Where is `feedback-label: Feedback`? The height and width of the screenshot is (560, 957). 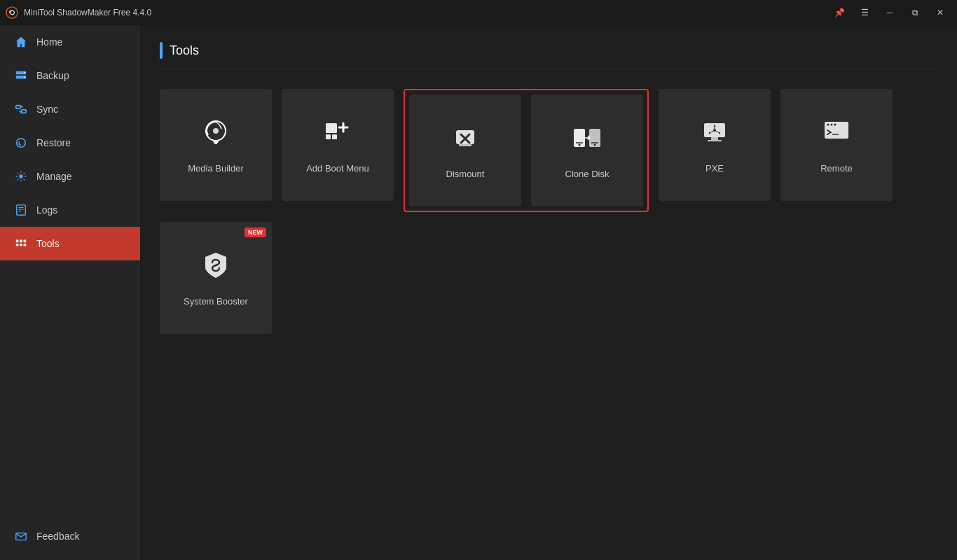 feedback-label: Feedback is located at coordinates (57, 536).